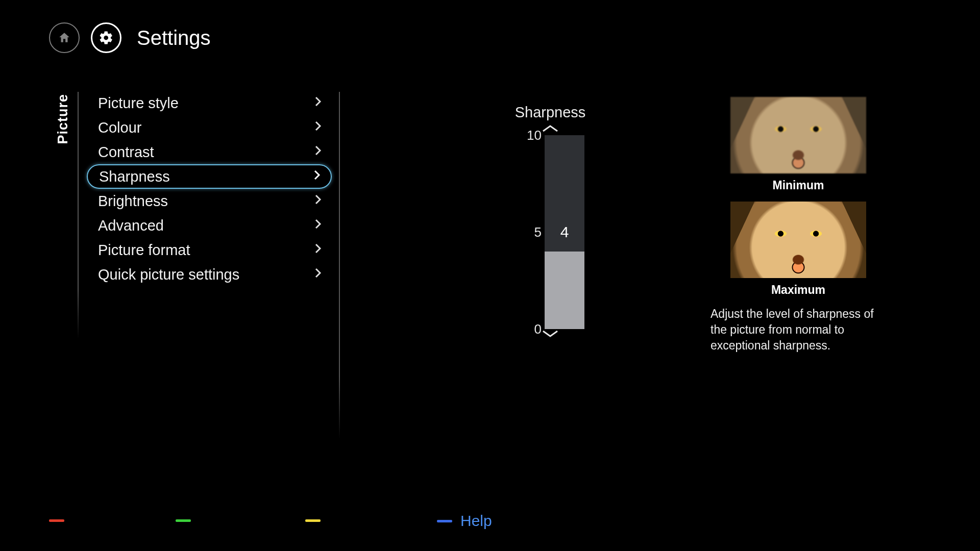 This screenshot has height=551, width=980. What do you see at coordinates (209, 103) in the screenshot?
I see `menu-item-picture-style: Picture style` at bounding box center [209, 103].